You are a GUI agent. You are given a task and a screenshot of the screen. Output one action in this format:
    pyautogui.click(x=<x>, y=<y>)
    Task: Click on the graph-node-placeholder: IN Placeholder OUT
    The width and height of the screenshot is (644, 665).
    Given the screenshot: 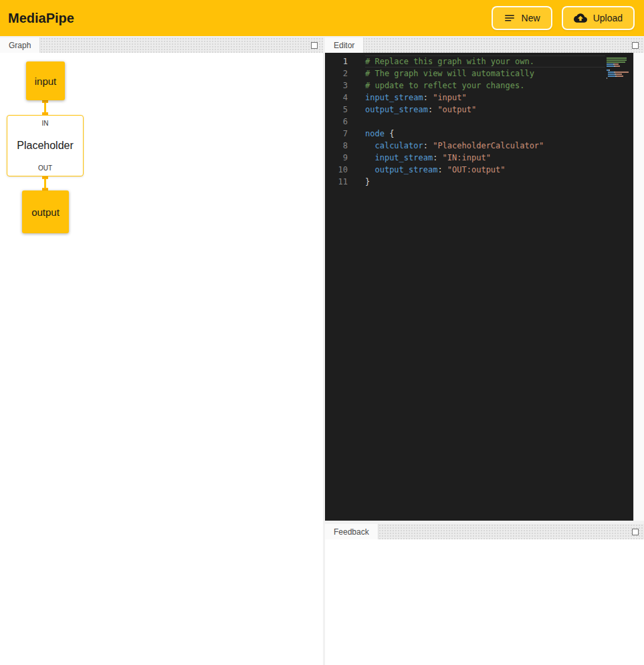 What is the action you would take?
    pyautogui.click(x=45, y=146)
    